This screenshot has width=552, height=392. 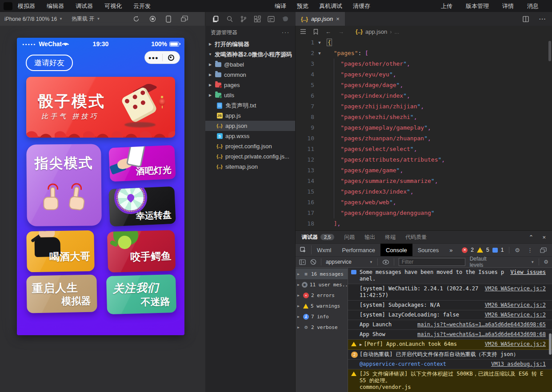 What do you see at coordinates (142, 6) in the screenshot?
I see `menu-item: 云开发` at bounding box center [142, 6].